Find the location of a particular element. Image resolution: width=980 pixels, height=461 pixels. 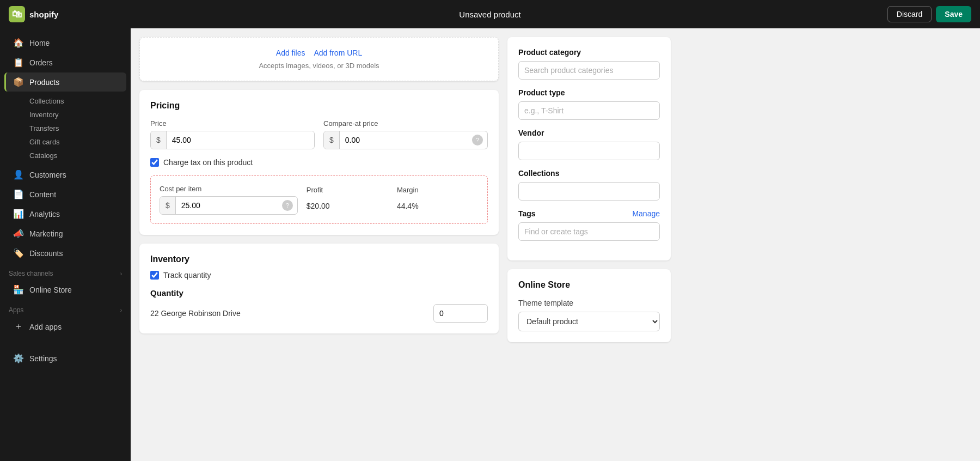

product-type-input is located at coordinates (589, 111).